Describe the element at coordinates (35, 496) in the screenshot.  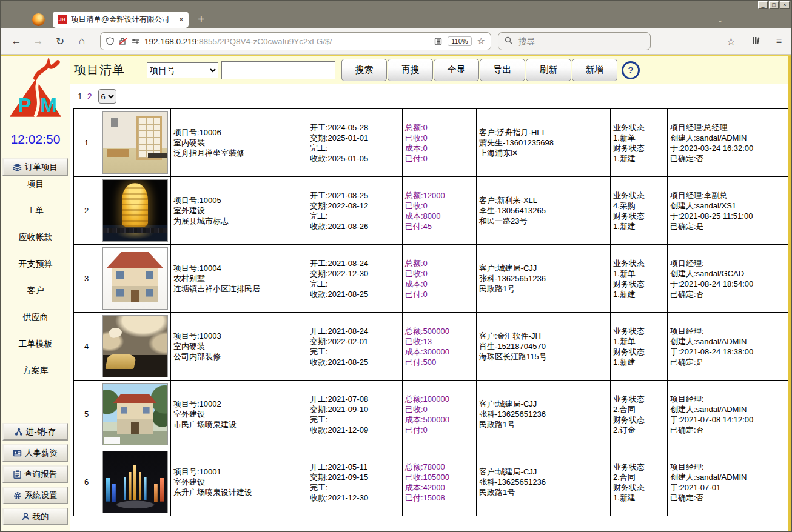
I see `sidebar-button-system-settings: 系统设置` at that location.